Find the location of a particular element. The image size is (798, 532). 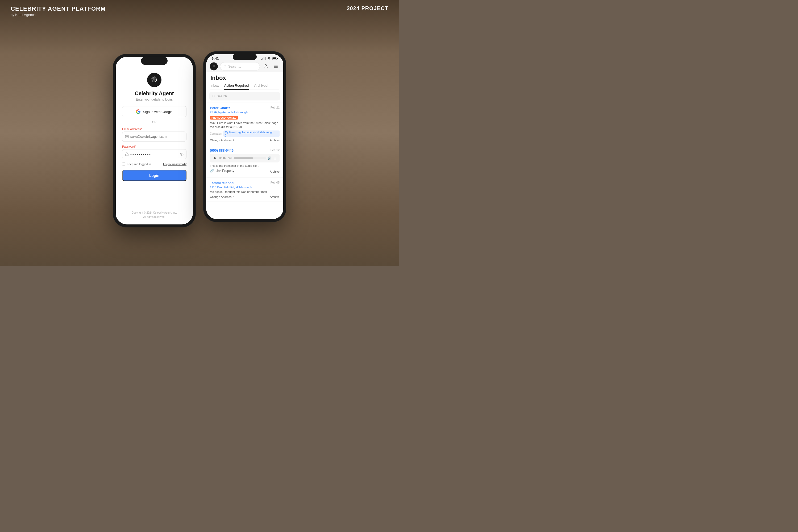

tab-inbox: Inbox is located at coordinates (214, 87).